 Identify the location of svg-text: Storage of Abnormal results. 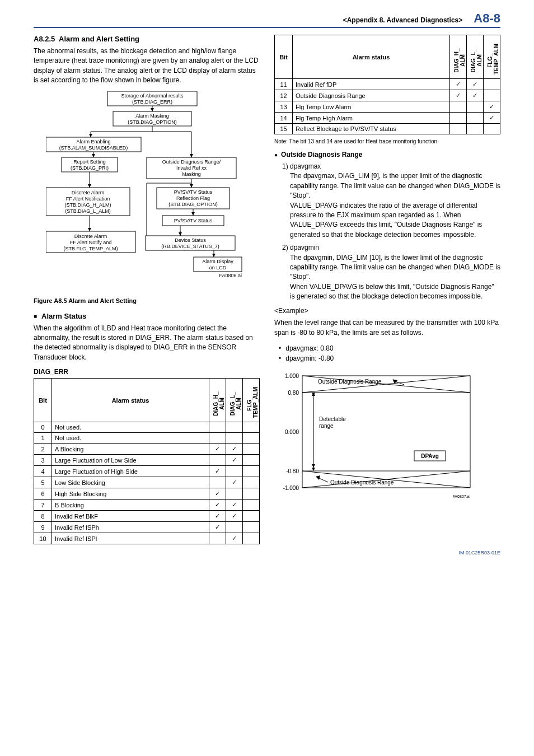
(152, 96).